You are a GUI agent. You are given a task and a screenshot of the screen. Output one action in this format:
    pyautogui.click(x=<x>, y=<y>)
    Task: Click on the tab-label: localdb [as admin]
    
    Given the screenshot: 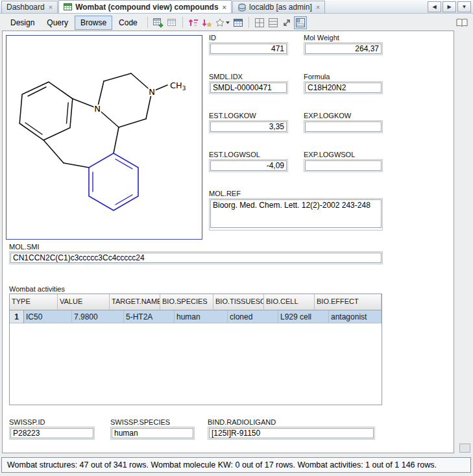 What is the action you would take?
    pyautogui.click(x=280, y=7)
    